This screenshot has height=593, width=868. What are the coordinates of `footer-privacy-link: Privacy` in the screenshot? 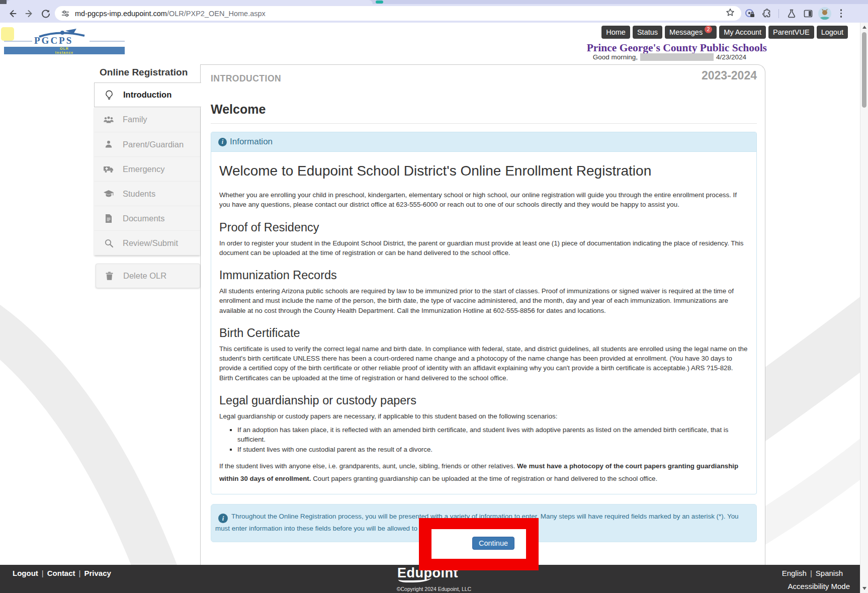 It's located at (98, 573).